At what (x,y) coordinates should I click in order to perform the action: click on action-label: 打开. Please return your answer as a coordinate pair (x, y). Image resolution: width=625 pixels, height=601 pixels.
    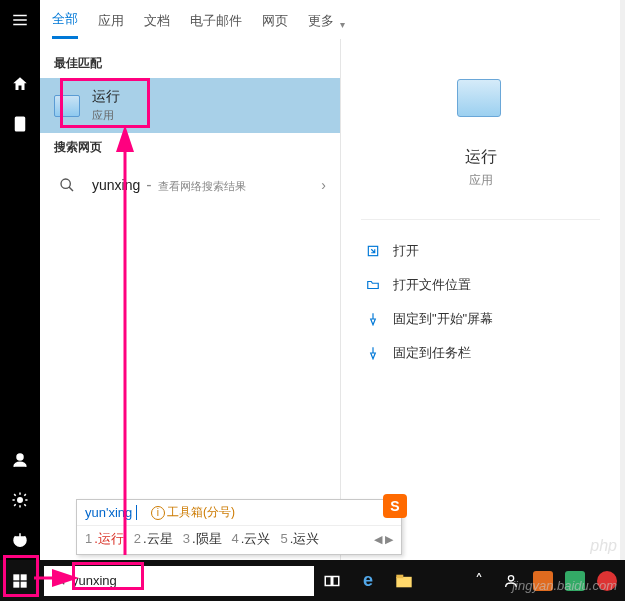
    Looking at the image, I should click on (406, 251).